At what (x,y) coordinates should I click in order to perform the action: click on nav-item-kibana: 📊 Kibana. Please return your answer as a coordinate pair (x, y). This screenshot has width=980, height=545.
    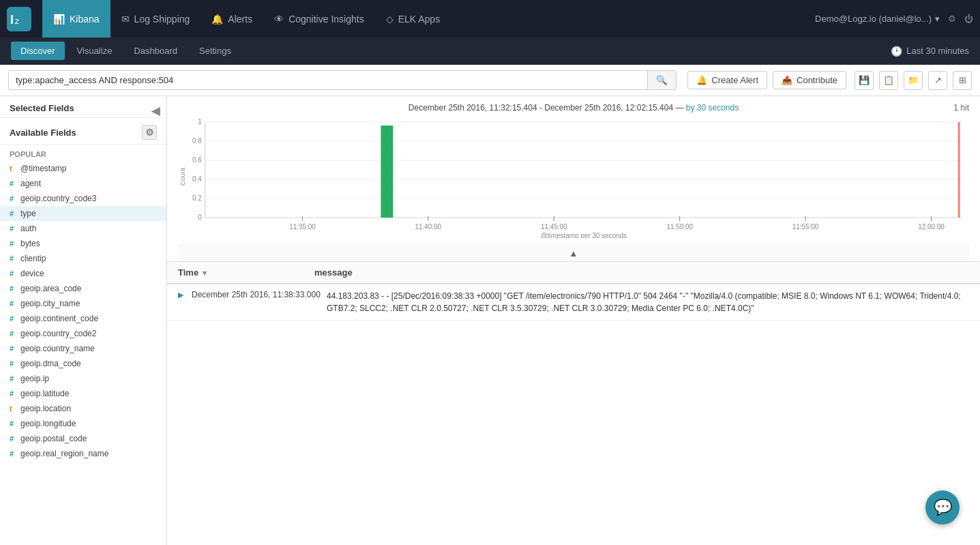
    Looking at the image, I should click on (76, 19).